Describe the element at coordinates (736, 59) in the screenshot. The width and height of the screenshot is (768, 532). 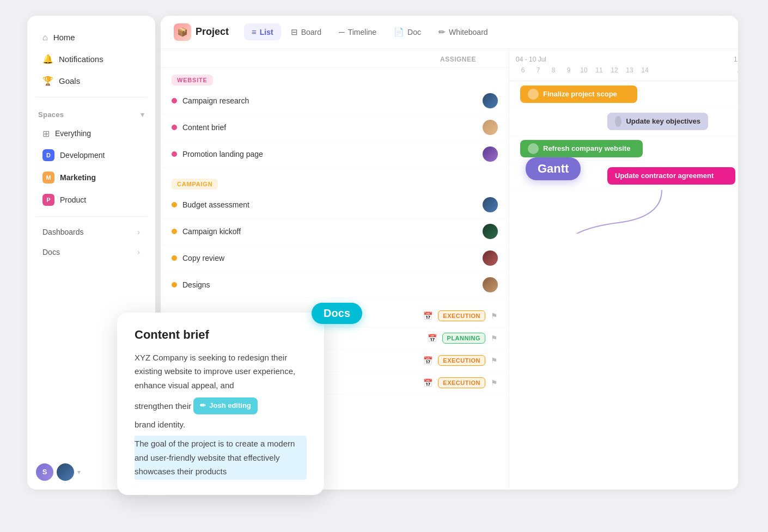
I see `week-label-2: 11 - 17 Jul` at that location.